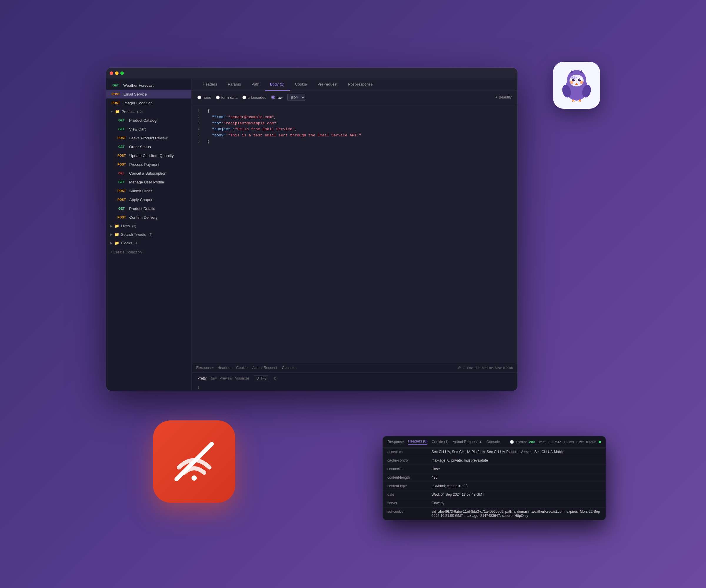  What do you see at coordinates (122, 208) in the screenshot?
I see `method-get: GET` at bounding box center [122, 208].